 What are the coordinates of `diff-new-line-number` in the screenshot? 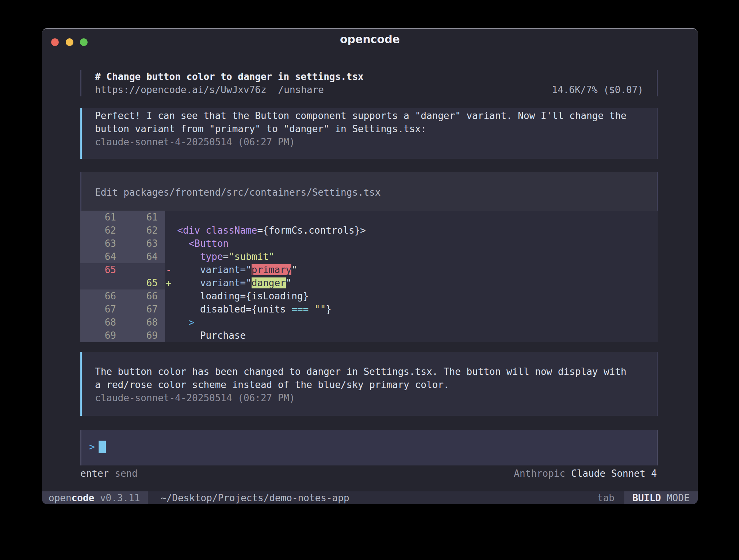 It's located at (143, 270).